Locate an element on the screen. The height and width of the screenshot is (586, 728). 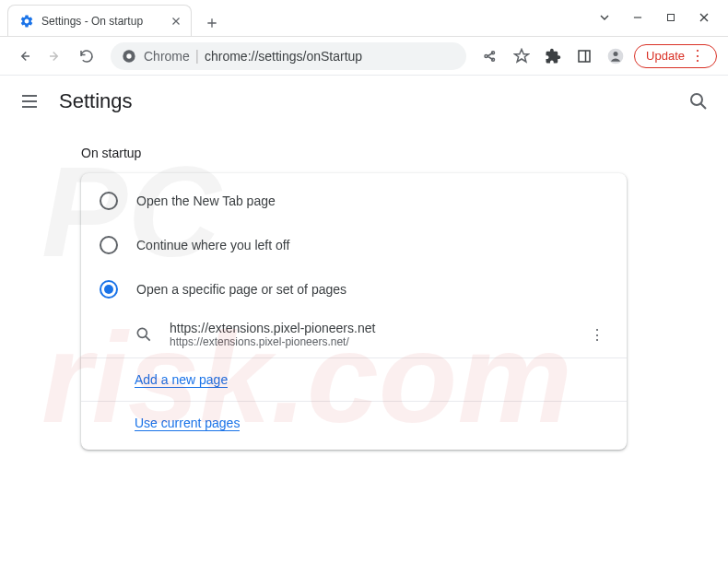
extensions-icon is located at coordinates (553, 56).